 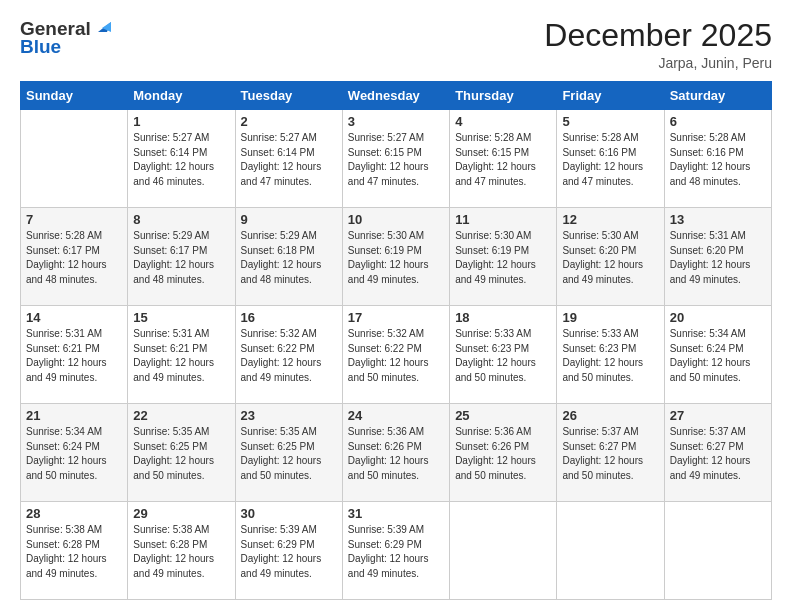 What do you see at coordinates (288, 257) in the screenshot?
I see `calendar-cell: 9Sunrise: 5:29 AM Sunset: 6:18 PM Daylig…` at bounding box center [288, 257].